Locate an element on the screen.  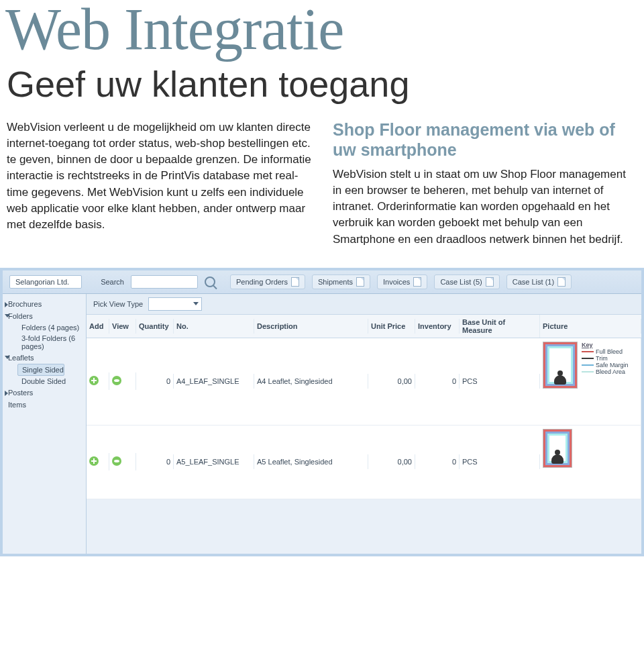
table-row: 0 A4_LEAF_SINGLE A4 Leaflet, Singlesided… is located at coordinates (364, 382).